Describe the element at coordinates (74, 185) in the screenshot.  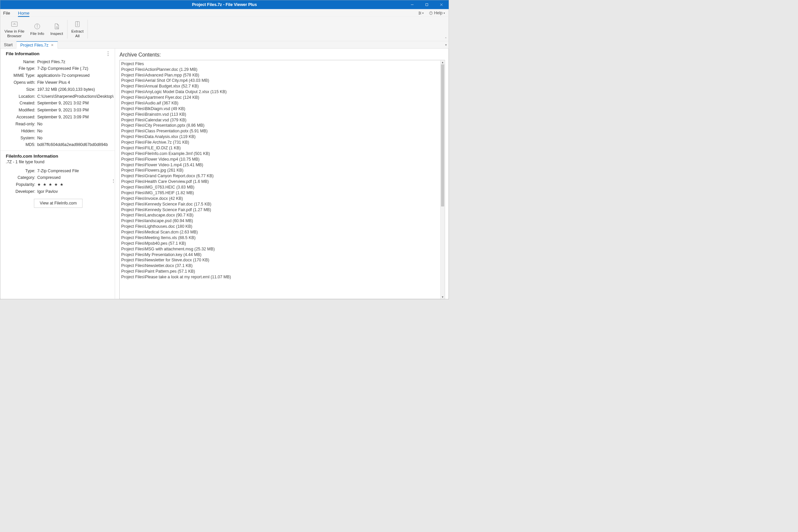
I see `popularity-stars: ★ ★ ★ ★ ★` at that location.